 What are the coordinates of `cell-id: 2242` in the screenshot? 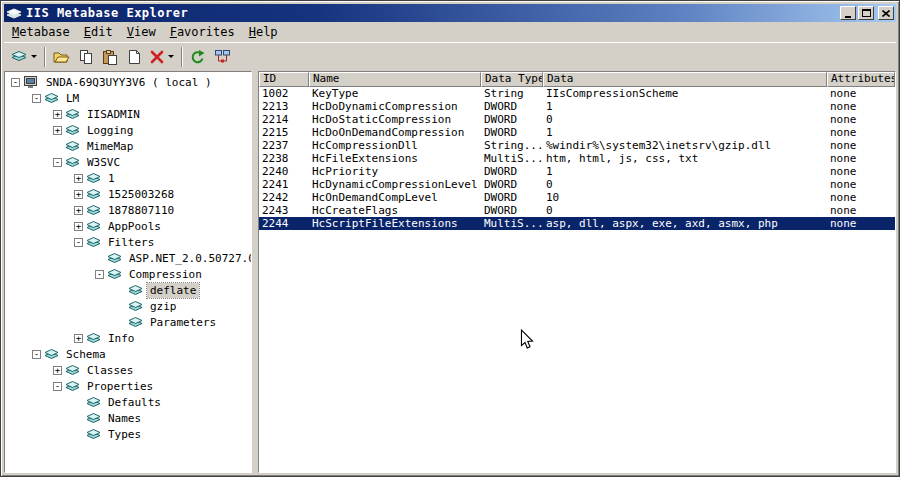 It's located at (284, 198).